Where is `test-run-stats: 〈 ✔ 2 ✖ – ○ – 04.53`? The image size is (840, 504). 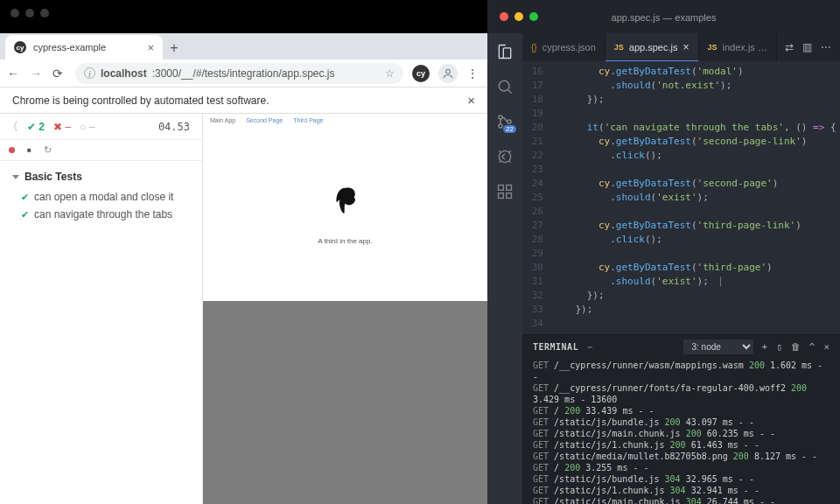
test-run-stats: 〈 ✔ 2 ✖ – ○ – 04.53 is located at coordinates (102, 127).